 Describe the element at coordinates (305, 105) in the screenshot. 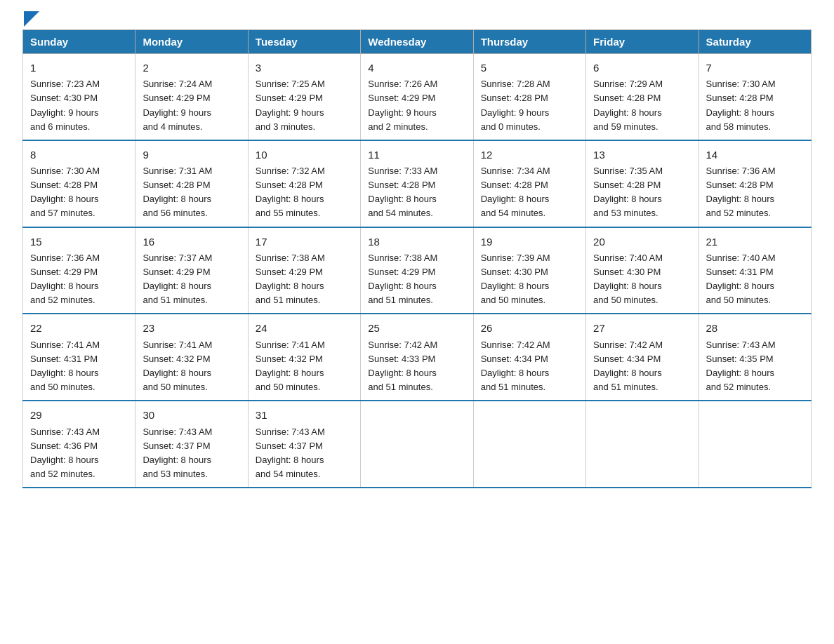

I see `day-info: Sunrise: 7:25 AMSunset: 4:29 PMDaylight:…` at that location.